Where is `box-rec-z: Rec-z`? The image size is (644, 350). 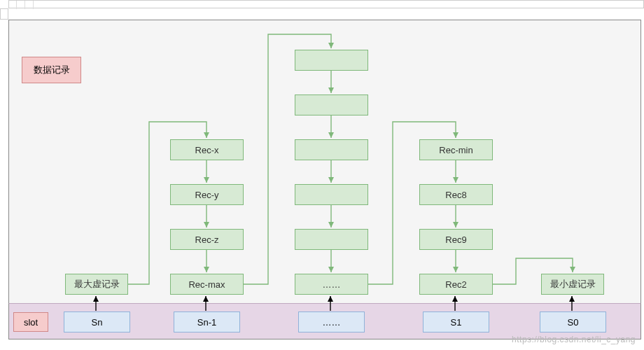 box-rec-z: Rec-z is located at coordinates (207, 239).